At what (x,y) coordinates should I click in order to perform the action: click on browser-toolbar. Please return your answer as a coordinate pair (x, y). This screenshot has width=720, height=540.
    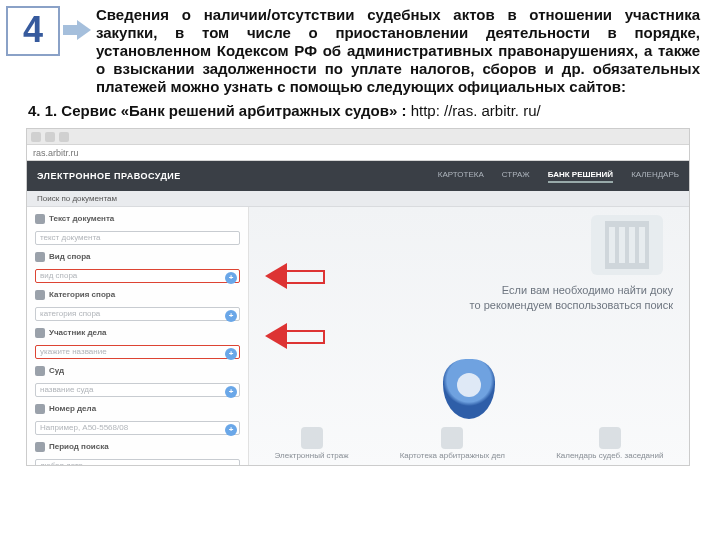
    Looking at the image, I should click on (358, 137).